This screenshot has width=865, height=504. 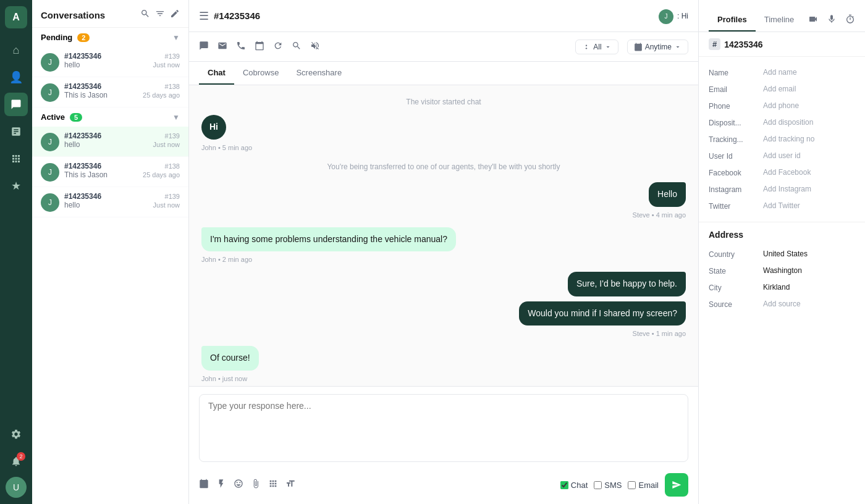 I want to click on sidebar-nav: A ⌂ 👤 ★ 2 U, so click(x=16, y=252).